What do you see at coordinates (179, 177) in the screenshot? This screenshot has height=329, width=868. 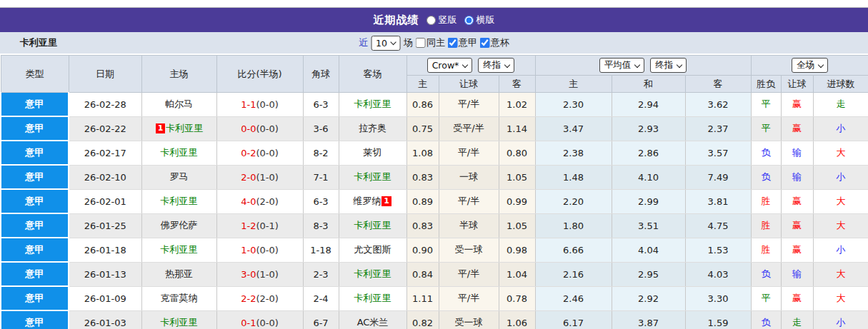 I see `home-team-cell: 罗马` at bounding box center [179, 177].